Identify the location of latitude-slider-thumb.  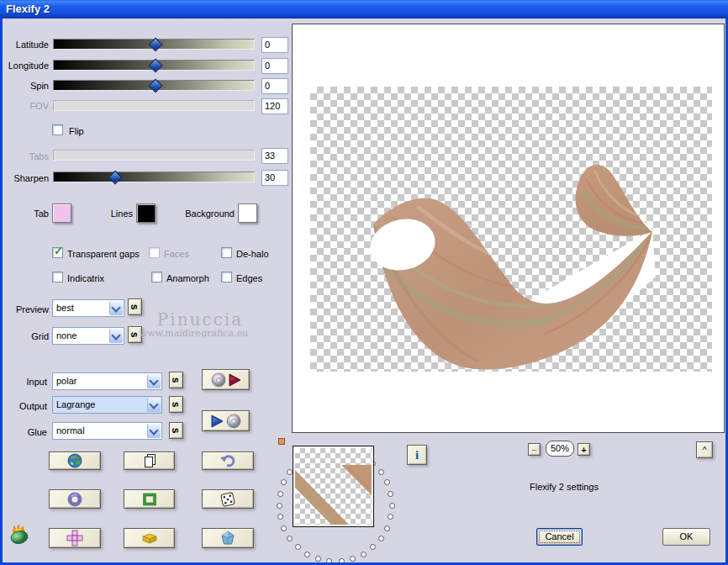
(156, 45).